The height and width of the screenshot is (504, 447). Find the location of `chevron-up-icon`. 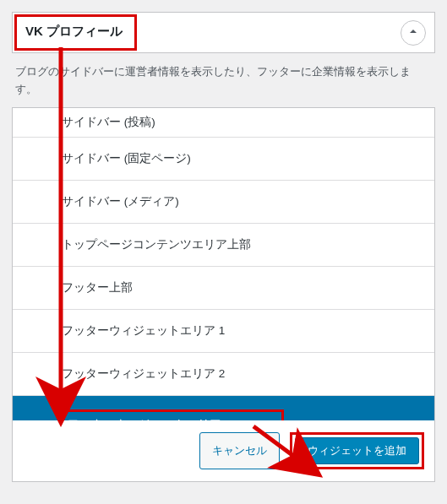

chevron-up-icon is located at coordinates (413, 32).